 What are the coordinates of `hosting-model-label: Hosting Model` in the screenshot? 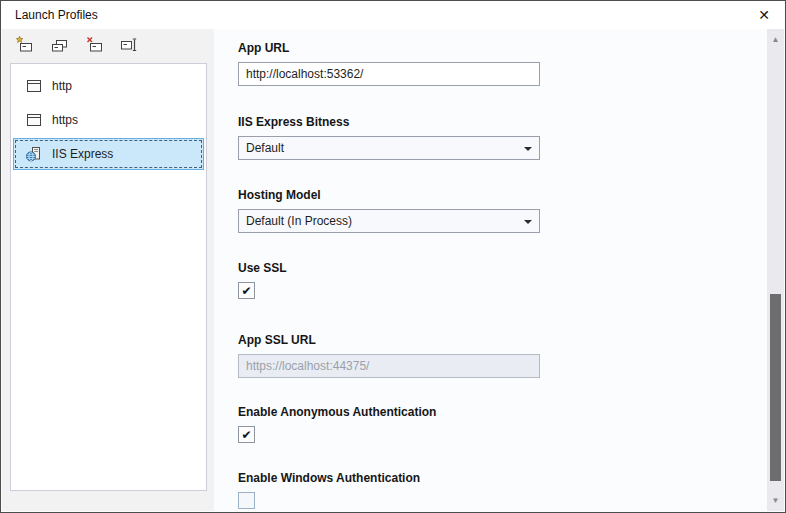 It's located at (389, 195).